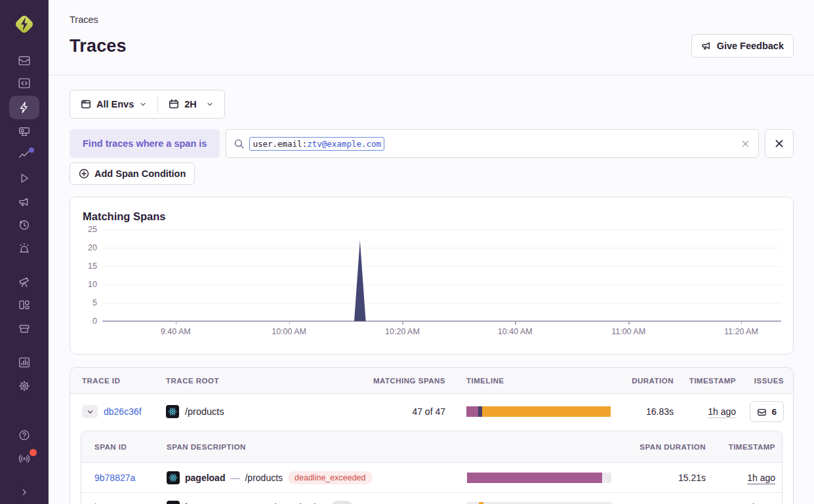 This screenshot has width=814, height=504. Describe the element at coordinates (653, 381) in the screenshot. I see `col-duration: Duration` at that location.